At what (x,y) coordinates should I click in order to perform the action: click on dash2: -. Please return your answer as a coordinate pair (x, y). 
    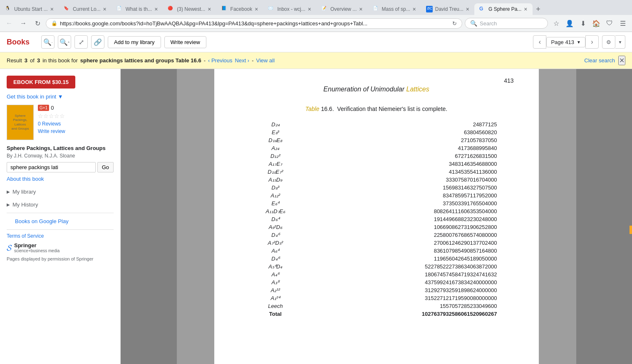
    Looking at the image, I should click on (253, 61).